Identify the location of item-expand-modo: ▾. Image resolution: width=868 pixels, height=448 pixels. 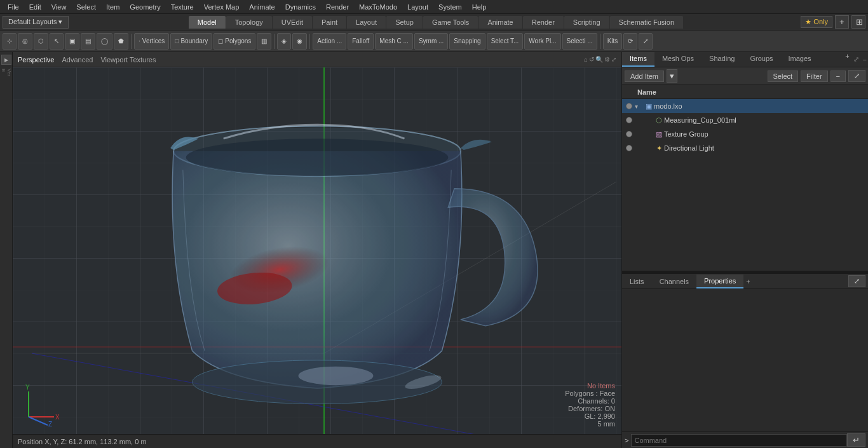
(639, 107).